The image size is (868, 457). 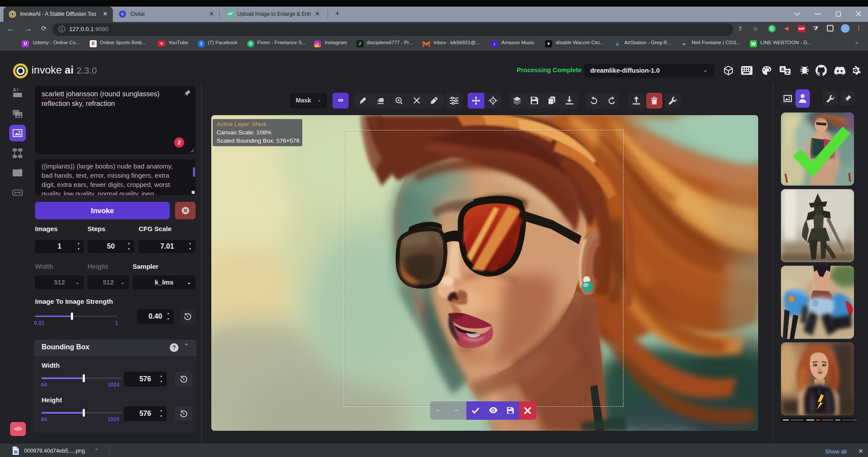 What do you see at coordinates (788, 72) in the screenshot?
I see `svg-text: 文` at bounding box center [788, 72].